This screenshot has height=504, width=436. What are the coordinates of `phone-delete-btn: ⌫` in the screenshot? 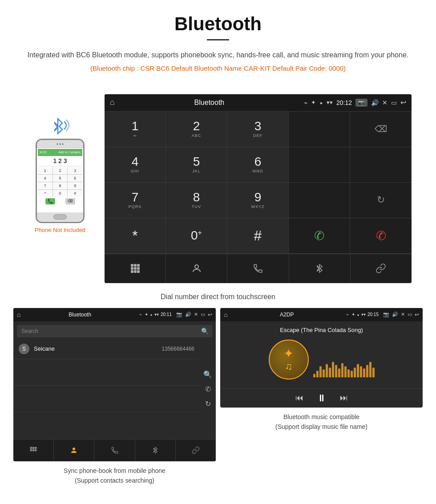 It's located at (70, 201).